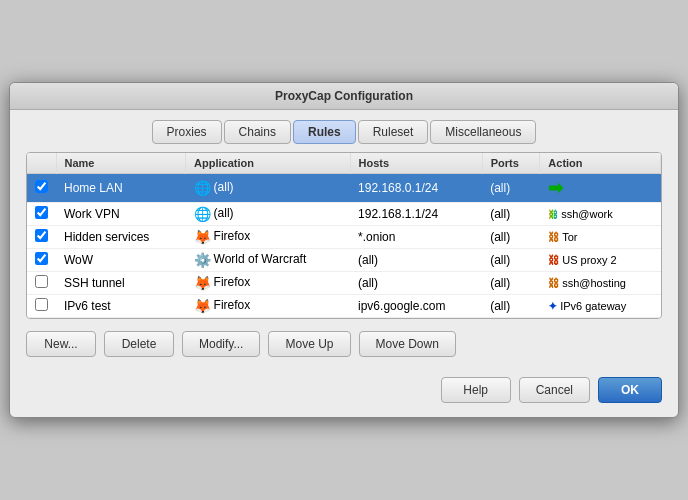 This screenshot has height=500, width=688. Describe the element at coordinates (344, 131) in the screenshot. I see `tab-bar: Proxies Chains Rules Ruleset Miscellaneo…` at that location.